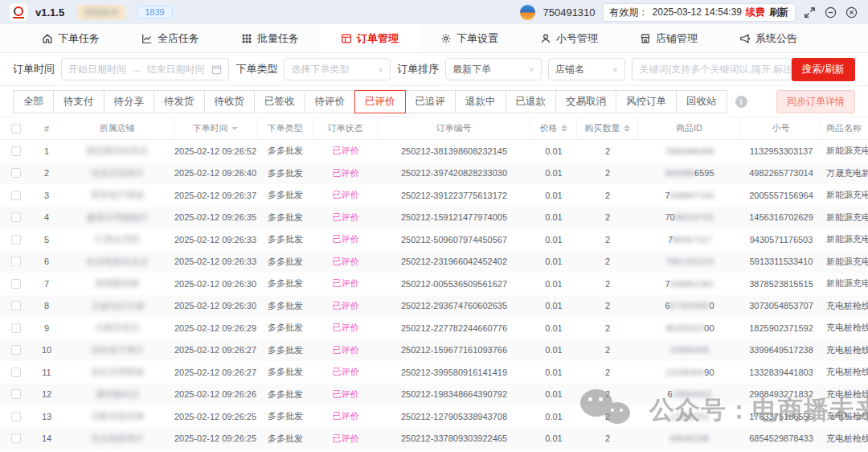 The height and width of the screenshot is (452, 868). I want to click on store-name-blurred: 汇美生活馆, so click(117, 240).